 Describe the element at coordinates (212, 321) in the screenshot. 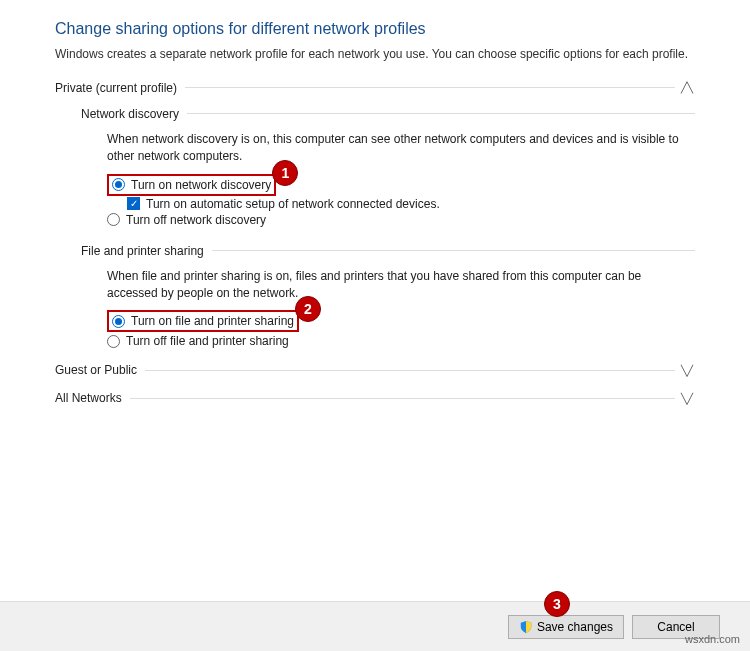

I see `radio-label: Turn on file and printer sharing` at that location.